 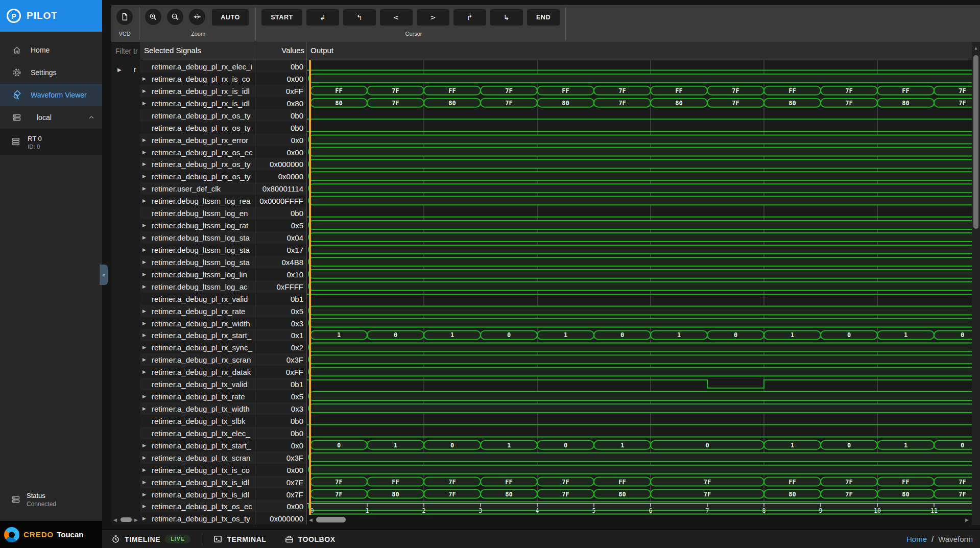 I want to click on tree-horizontal-scrollbar: ◀ ▶, so click(x=126, y=520).